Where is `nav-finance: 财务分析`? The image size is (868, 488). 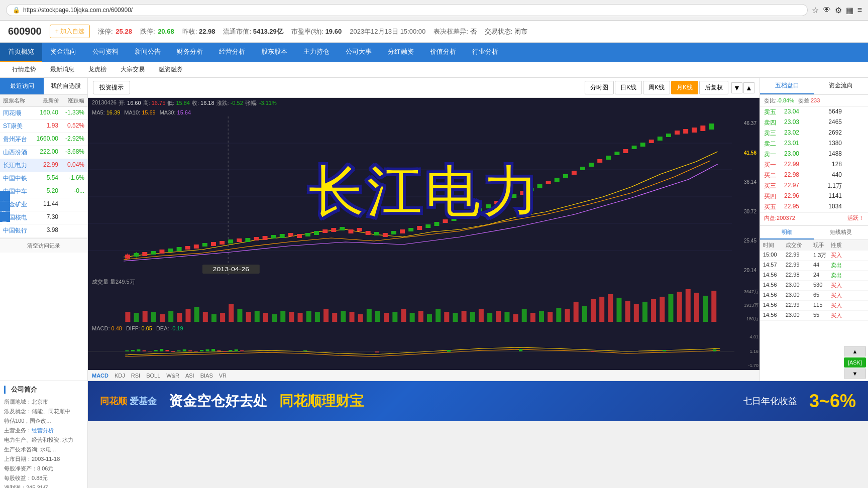 nav-finance: 财务分析 is located at coordinates (190, 52).